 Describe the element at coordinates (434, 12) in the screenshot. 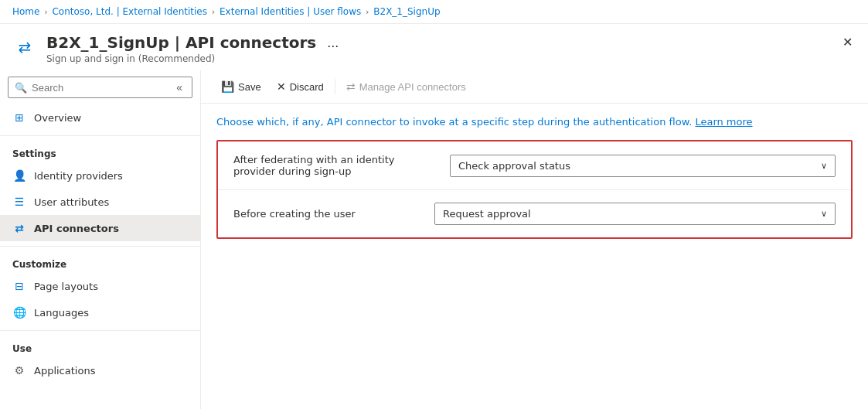

I see `breadcrumb: Home › Contoso, Ltd. | External Identiti…` at that location.